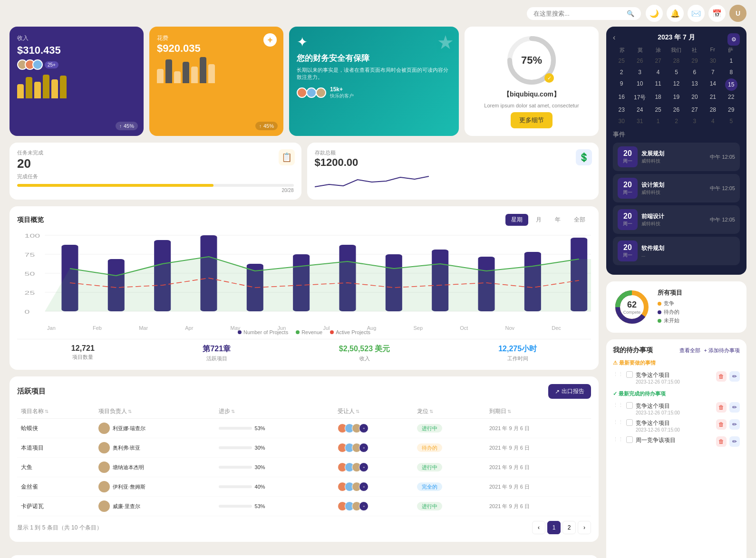  Describe the element at coordinates (270, 40) in the screenshot. I see `expense-add-btn: +` at that location.